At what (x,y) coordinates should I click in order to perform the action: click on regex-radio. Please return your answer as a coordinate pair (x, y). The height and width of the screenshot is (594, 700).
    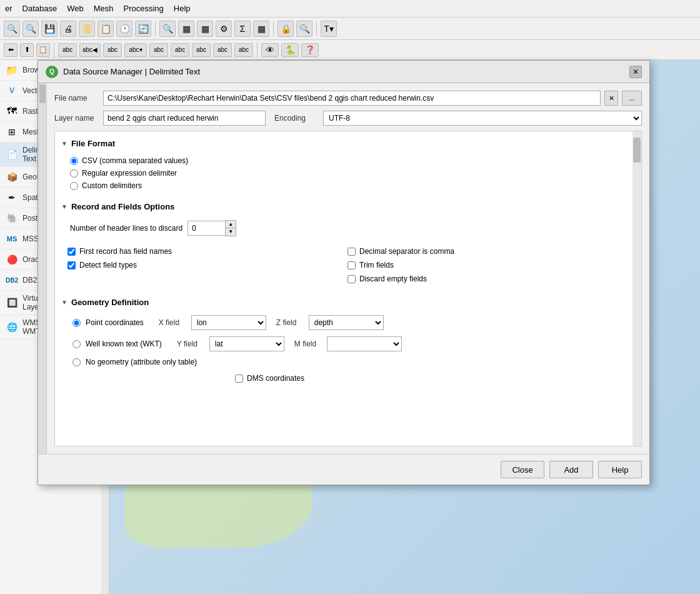
    Looking at the image, I should click on (74, 174).